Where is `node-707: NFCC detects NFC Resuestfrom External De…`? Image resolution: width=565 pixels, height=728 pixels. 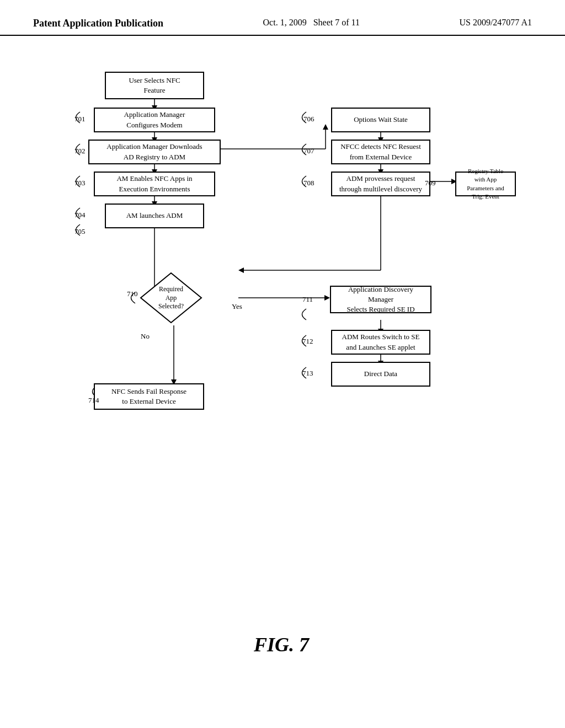 node-707: NFCC detects NFC Resuestfrom External De… is located at coordinates (381, 152).